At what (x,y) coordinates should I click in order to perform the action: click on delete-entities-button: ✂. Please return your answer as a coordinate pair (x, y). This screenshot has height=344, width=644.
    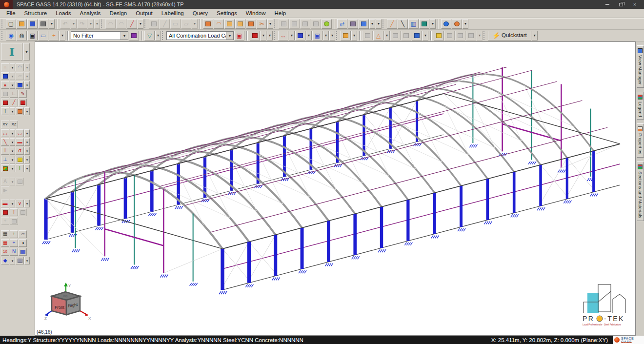
    Looking at the image, I should click on (262, 24).